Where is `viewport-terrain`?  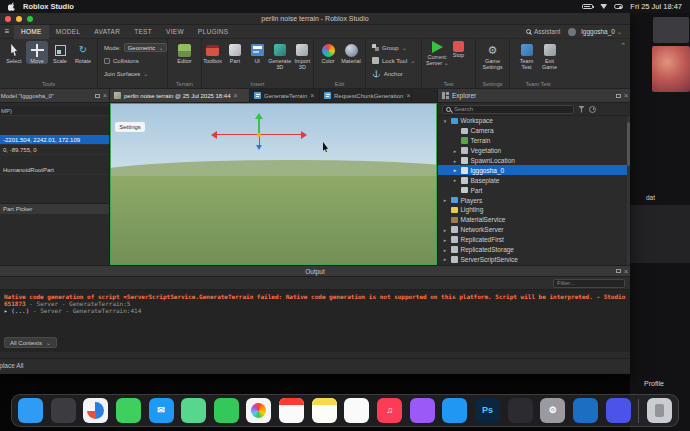 viewport-terrain is located at coordinates (274, 220).